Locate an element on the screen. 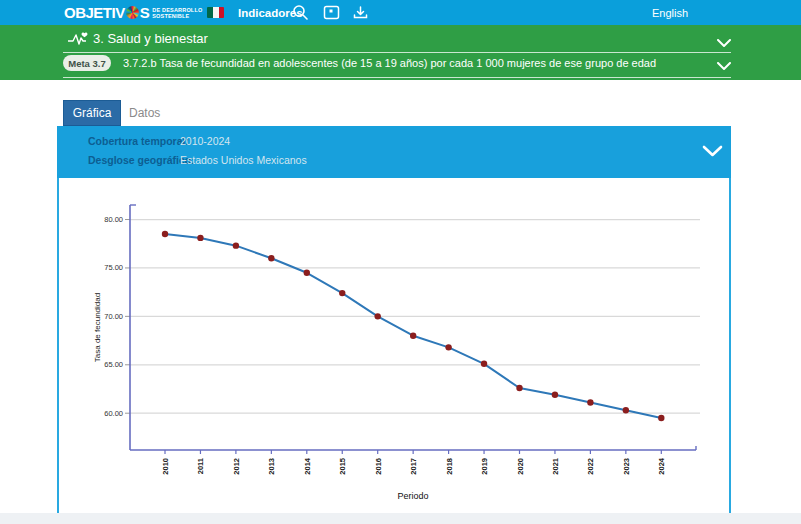 The image size is (801, 524). panel-icon is located at coordinates (332, 12).